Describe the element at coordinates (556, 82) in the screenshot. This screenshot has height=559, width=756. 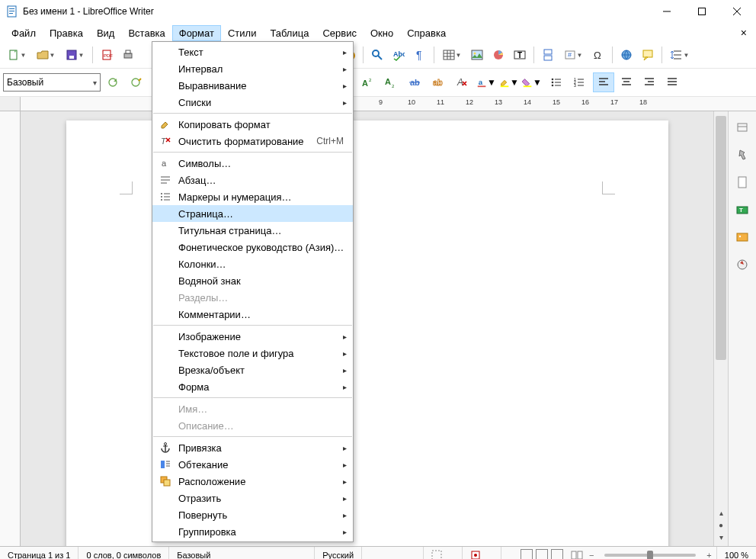
I see `bullet-list-button` at that location.